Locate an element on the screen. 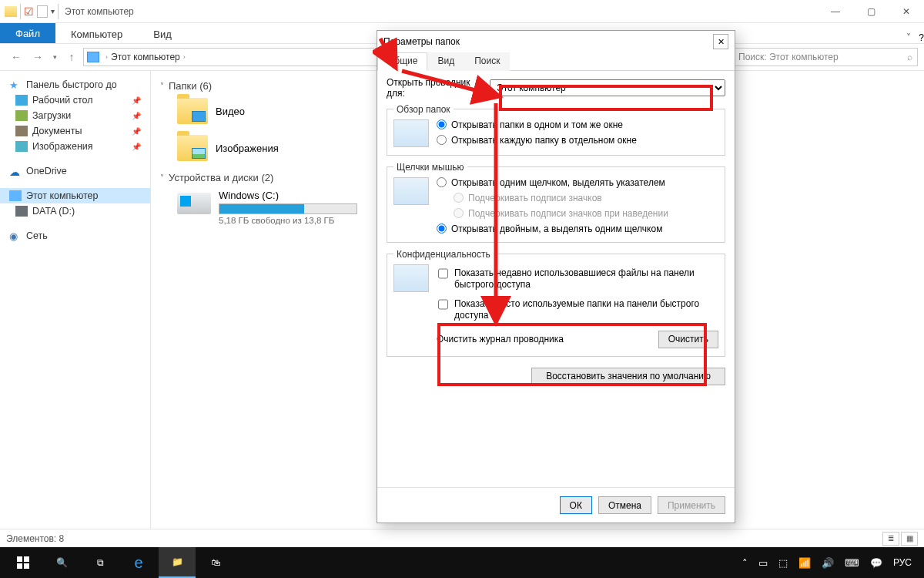 Image resolution: width=924 pixels, height=578 pixels. search-input: Поиск: Этот компьютер ⌕ is located at coordinates (825, 57).